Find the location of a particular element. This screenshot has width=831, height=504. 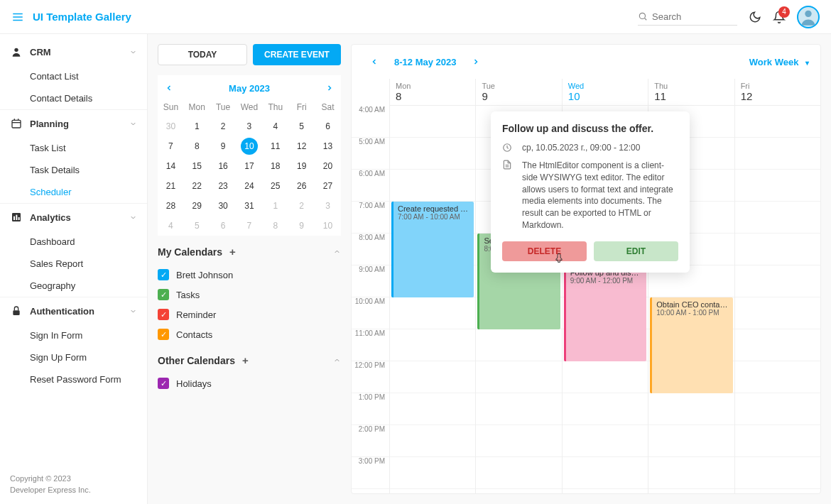

delete-button: DELETE is located at coordinates (544, 251).